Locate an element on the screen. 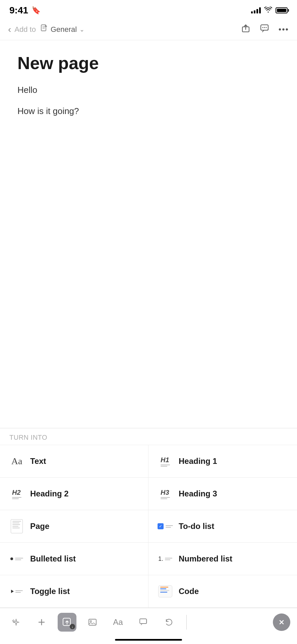 The height and width of the screenshot is (644, 297). turn-into-code: Code is located at coordinates (223, 592).